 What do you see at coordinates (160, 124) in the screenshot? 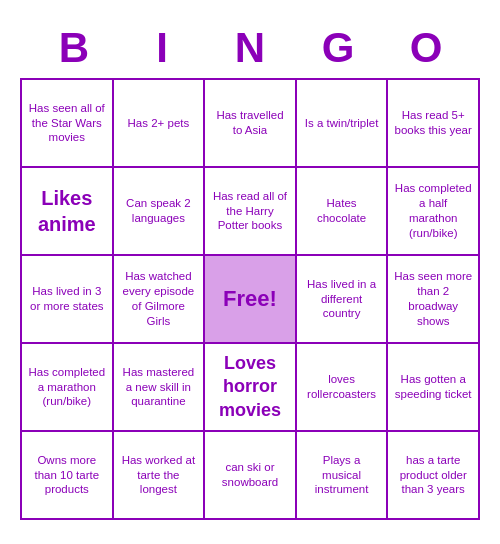
I see `bingo-cell: Has 2+ pets` at bounding box center [160, 124].